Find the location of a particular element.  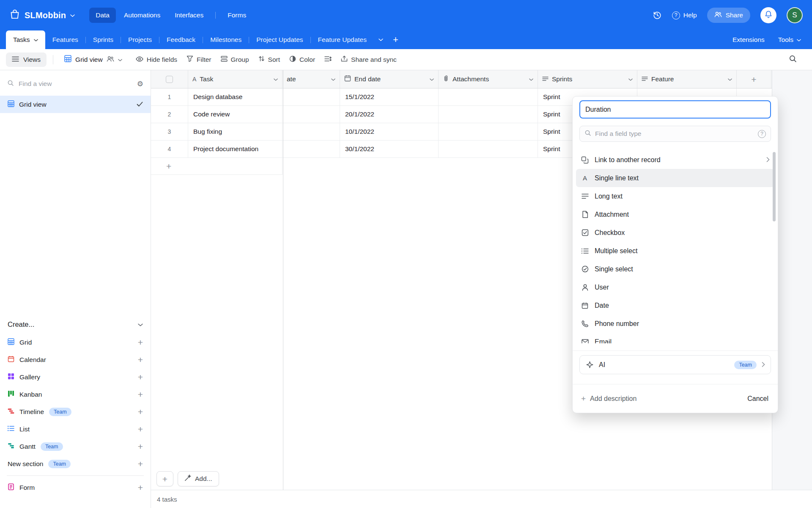

gear-icon: ⚙ is located at coordinates (140, 84).